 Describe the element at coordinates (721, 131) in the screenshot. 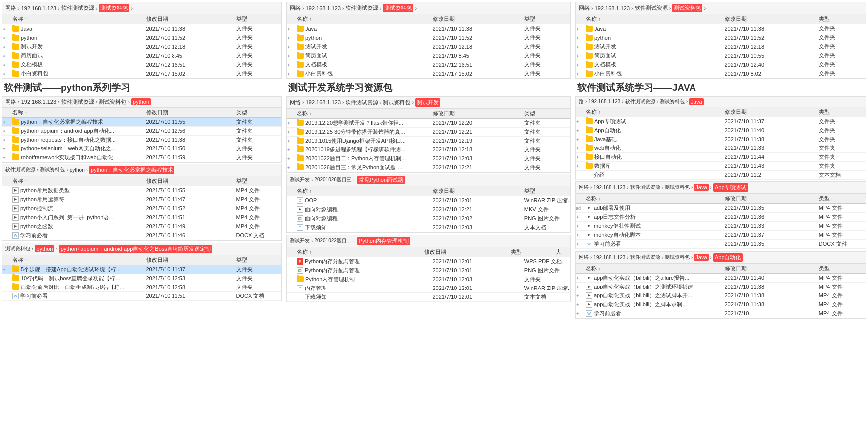

I see `table-row: ✦App自动化2021/7/10 11:40文件夹` at that location.